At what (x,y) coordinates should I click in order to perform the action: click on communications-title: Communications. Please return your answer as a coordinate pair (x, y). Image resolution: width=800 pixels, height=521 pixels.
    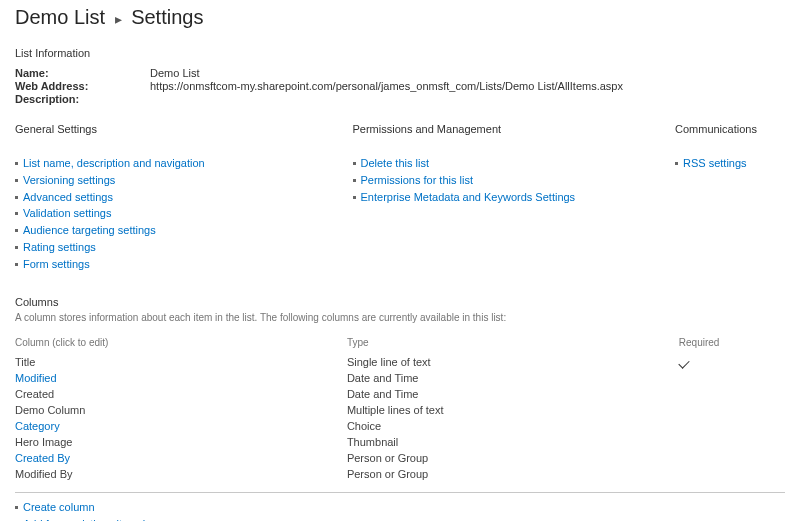
    Looking at the image, I should click on (730, 129).